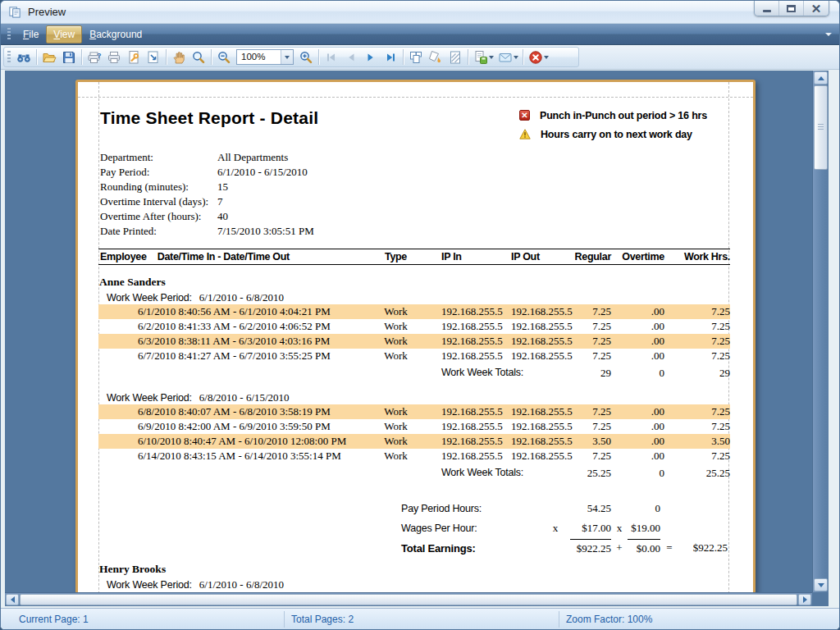  Describe the element at coordinates (24, 57) in the screenshot. I see `find-icon` at that location.